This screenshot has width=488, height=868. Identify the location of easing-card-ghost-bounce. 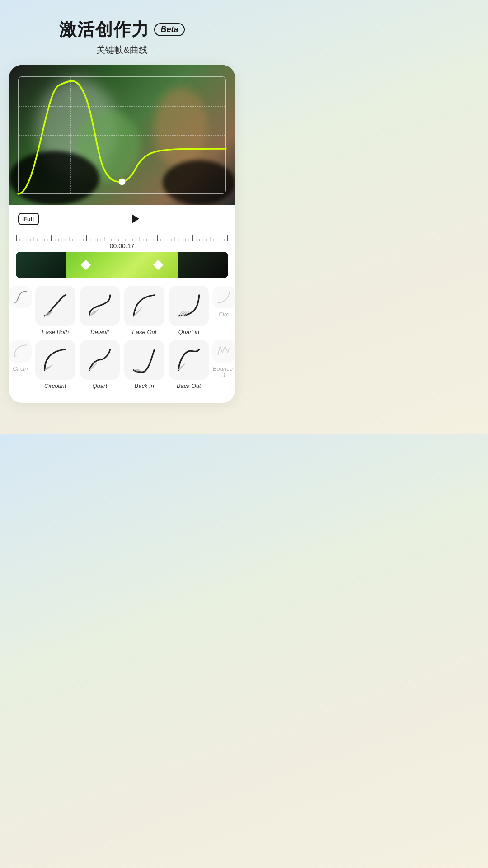
(224, 351).